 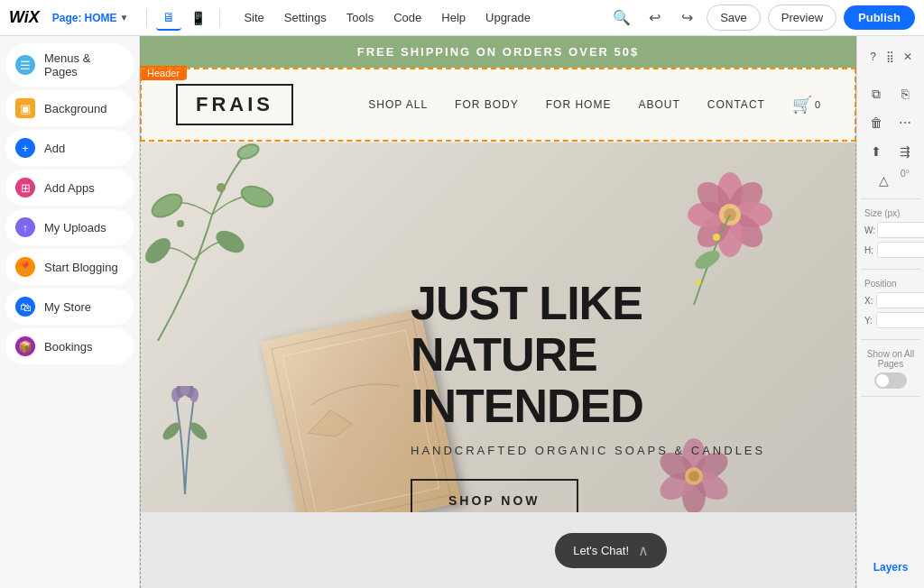 What do you see at coordinates (25, 65) in the screenshot?
I see `menus-pages-icon: ☰` at bounding box center [25, 65].